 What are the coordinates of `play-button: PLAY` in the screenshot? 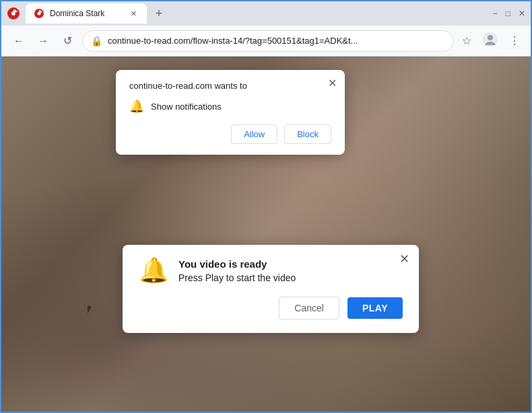 It's located at (375, 308).